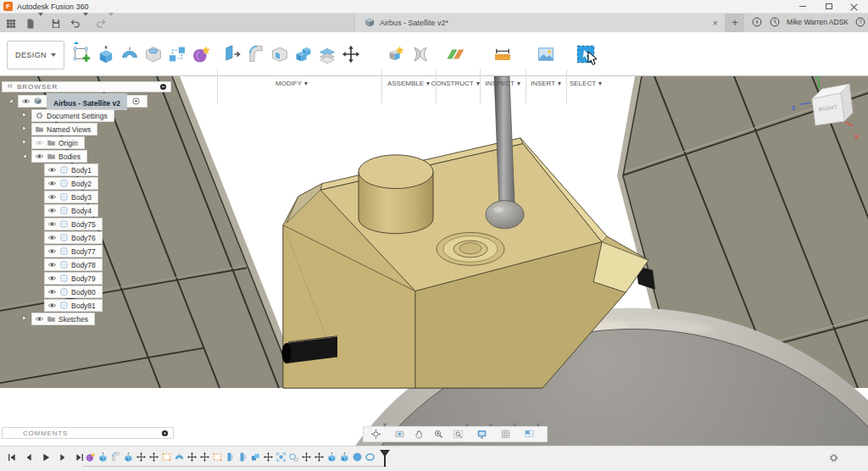 Image resolution: width=868 pixels, height=471 pixels. I want to click on activate-component-icon, so click(136, 102).